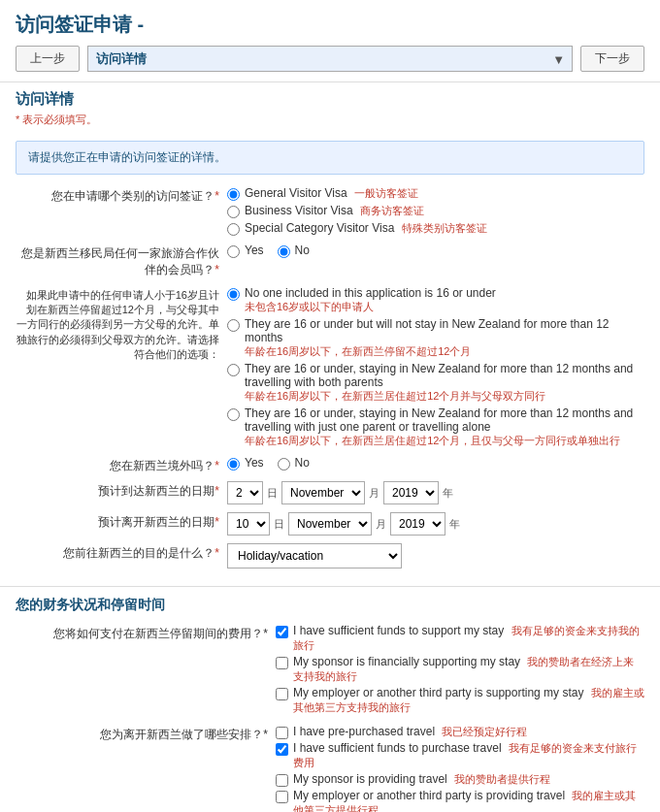 This screenshot has width=660, height=812. Describe the element at coordinates (117, 466) in the screenshot. I see `outside-nz-label: 您在新西兰境外吗？*` at that location.